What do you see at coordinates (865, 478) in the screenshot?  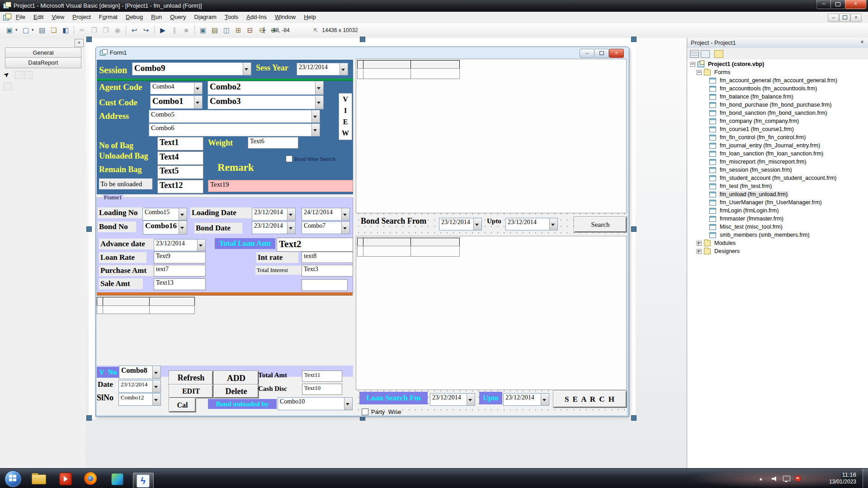 I see `show-desktop-button` at bounding box center [865, 478].